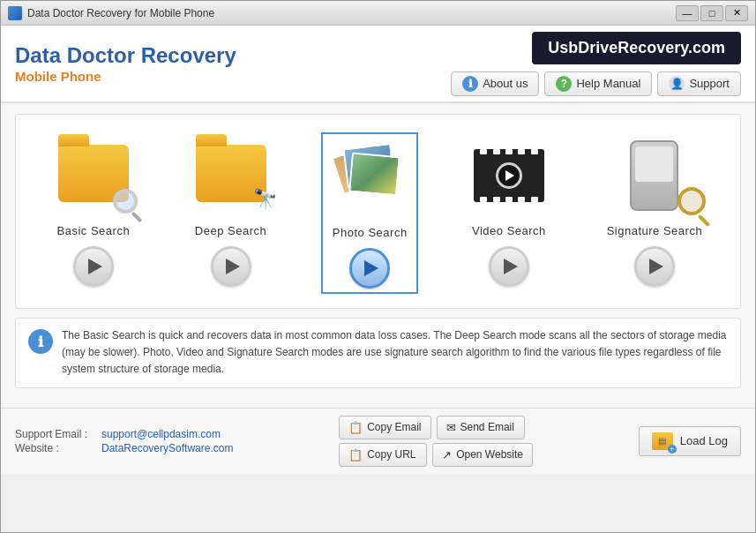 The image size is (756, 533). Describe the element at coordinates (470, 84) in the screenshot. I see `info-icon: ℹ` at that location.